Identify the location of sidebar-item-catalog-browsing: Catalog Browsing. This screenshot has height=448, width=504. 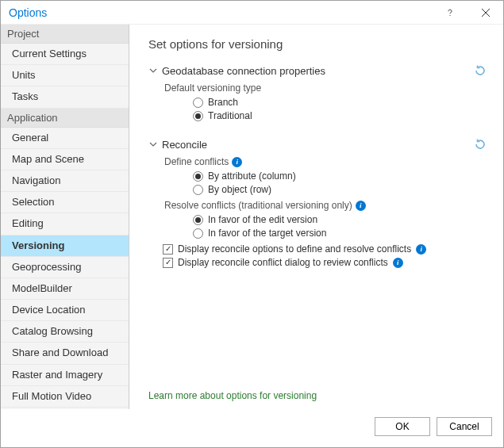
(65, 331).